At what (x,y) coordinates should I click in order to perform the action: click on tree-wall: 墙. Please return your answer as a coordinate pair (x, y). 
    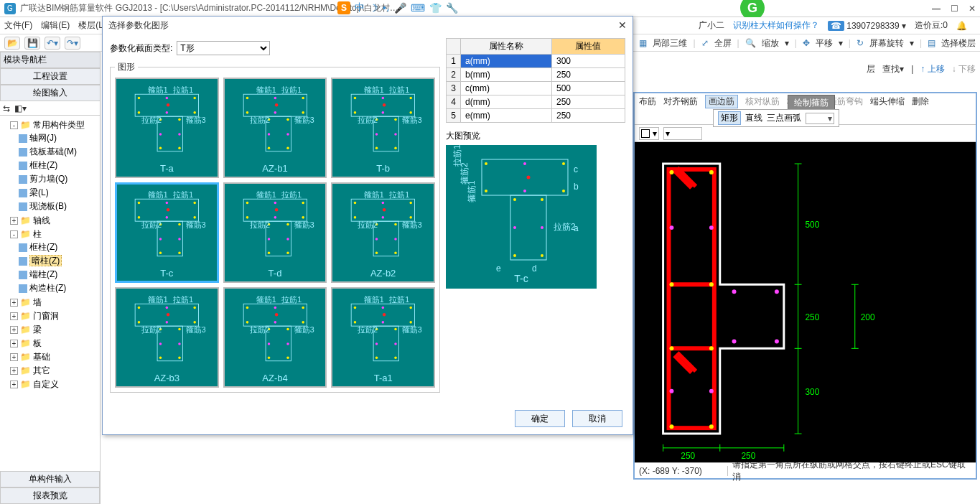
    Looking at the image, I should click on (37, 302).